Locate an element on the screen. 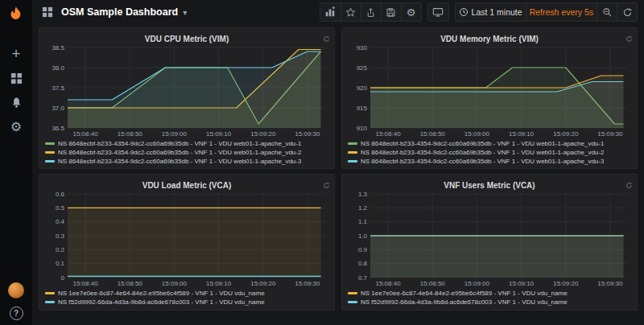 The height and width of the screenshot is (325, 644). grafana-logo-icon is located at coordinates (16, 17).